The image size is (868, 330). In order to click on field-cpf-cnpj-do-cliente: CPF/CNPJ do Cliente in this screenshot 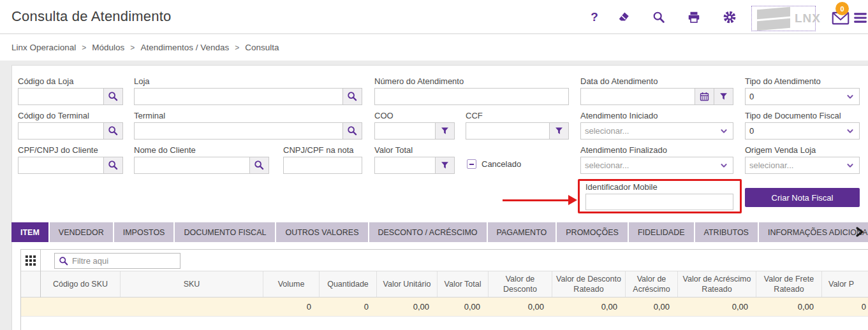, I will do `click(70, 159)`.